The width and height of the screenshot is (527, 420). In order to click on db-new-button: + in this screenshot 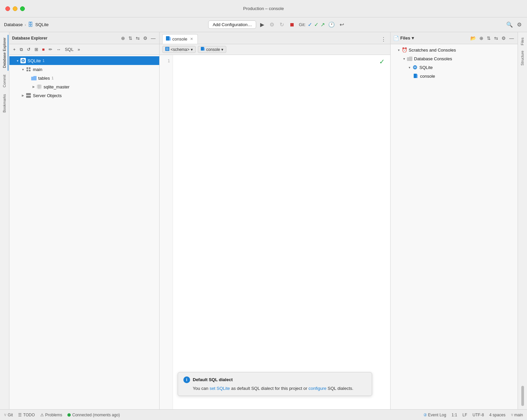, I will do `click(14, 50)`.